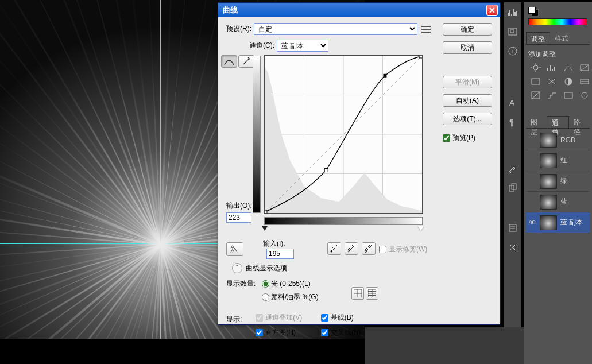  Describe the element at coordinates (513, 247) in the screenshot. I see `tools-icon` at that location.